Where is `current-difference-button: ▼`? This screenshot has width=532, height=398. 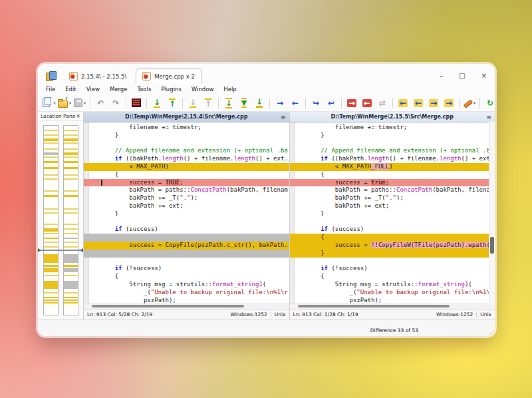
current-difference-button: ▼ is located at coordinates (244, 102).